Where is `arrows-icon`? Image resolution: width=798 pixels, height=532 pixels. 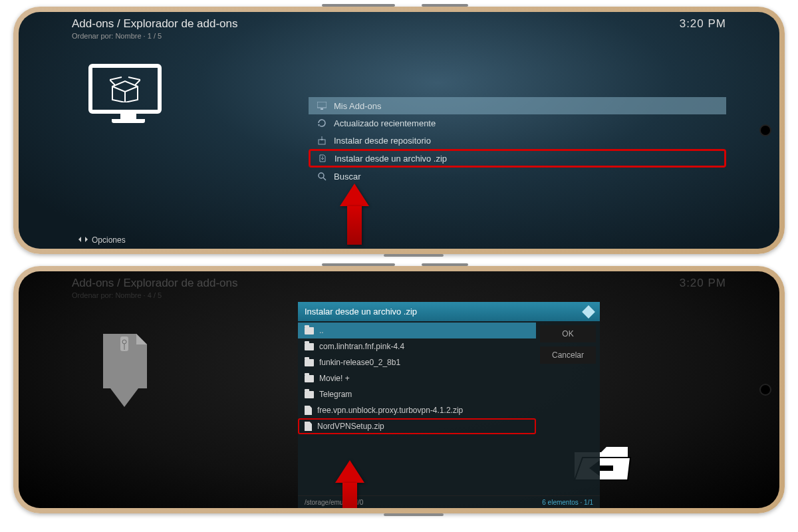 arrows-icon is located at coordinates (83, 240).